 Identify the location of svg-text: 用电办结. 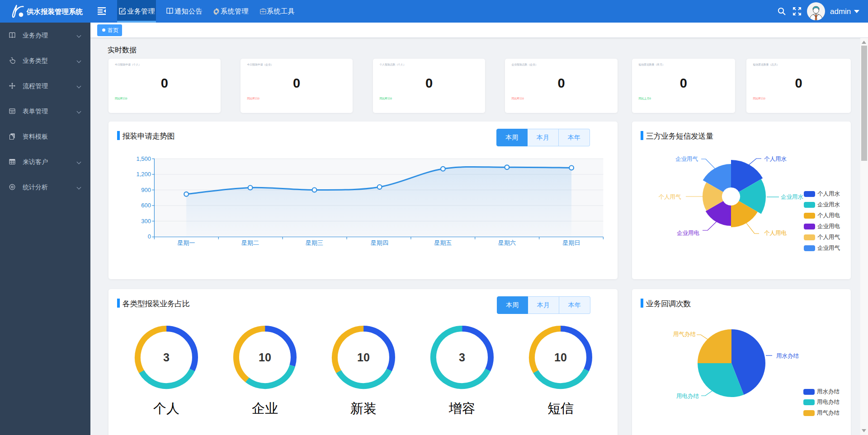
(688, 396).